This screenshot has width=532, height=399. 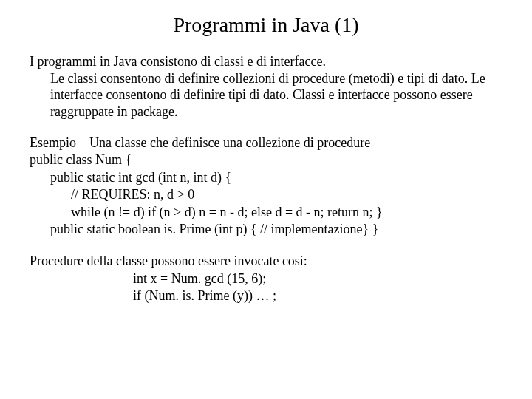 What do you see at coordinates (266, 279) in the screenshot?
I see `invoke-block: Procedure della classe possono essere in…` at bounding box center [266, 279].